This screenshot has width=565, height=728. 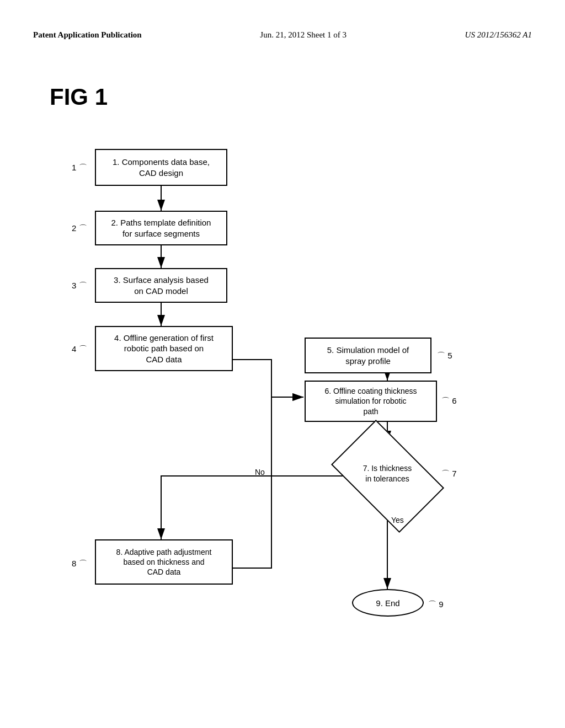 What do you see at coordinates (445, 356) in the screenshot?
I see `step5-number: ⌒ 5` at bounding box center [445, 356].